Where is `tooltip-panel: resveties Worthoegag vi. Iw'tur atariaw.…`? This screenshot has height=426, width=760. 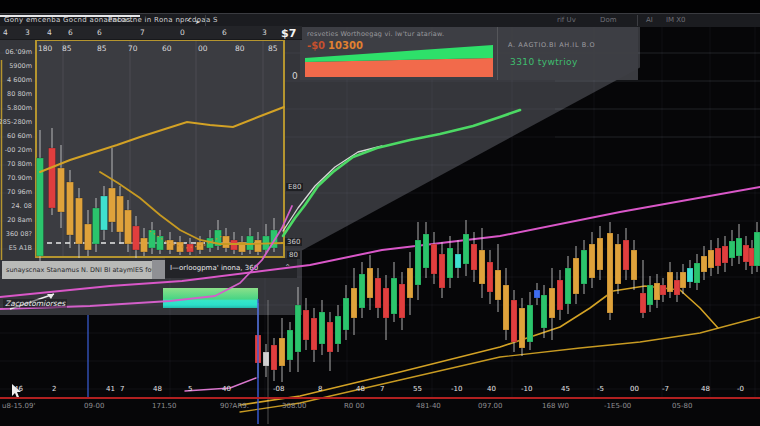 tooltip-panel: resveties Worthoegag vi. Iw'tur atariaw.… is located at coordinates (469, 54).